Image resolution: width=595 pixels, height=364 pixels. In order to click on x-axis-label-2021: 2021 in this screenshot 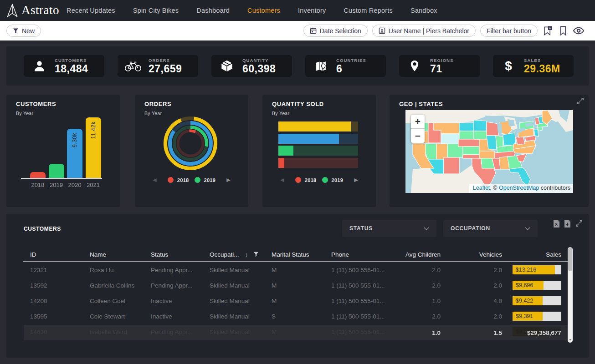, I will do `click(93, 185)`.